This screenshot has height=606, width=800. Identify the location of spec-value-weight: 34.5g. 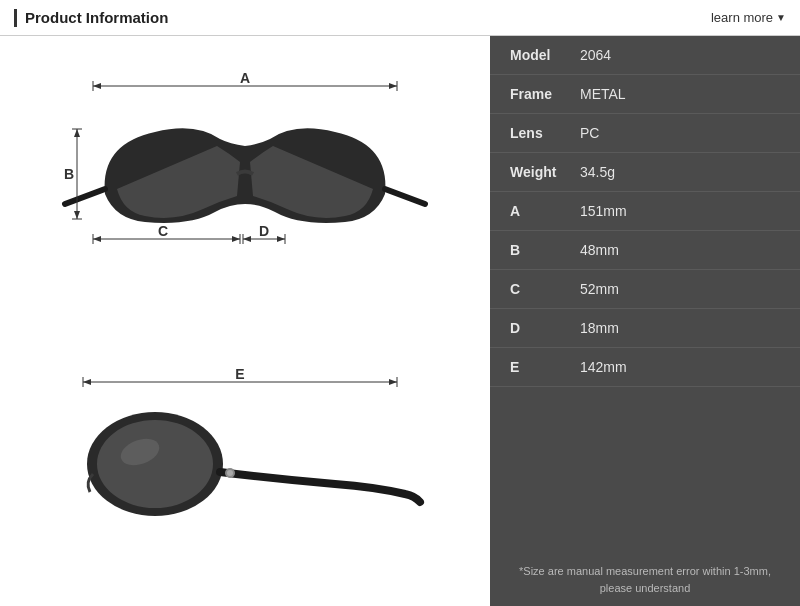
(598, 172).